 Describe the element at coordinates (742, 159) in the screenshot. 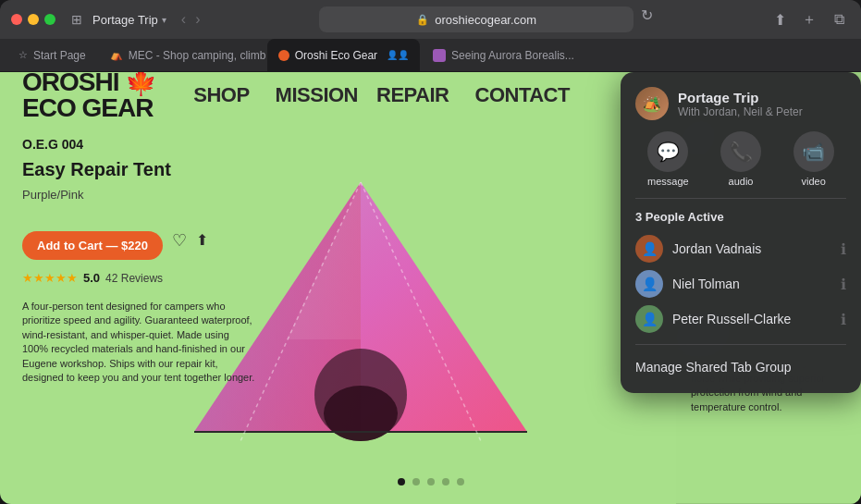

I see `audio-action: 📞 audio` at that location.